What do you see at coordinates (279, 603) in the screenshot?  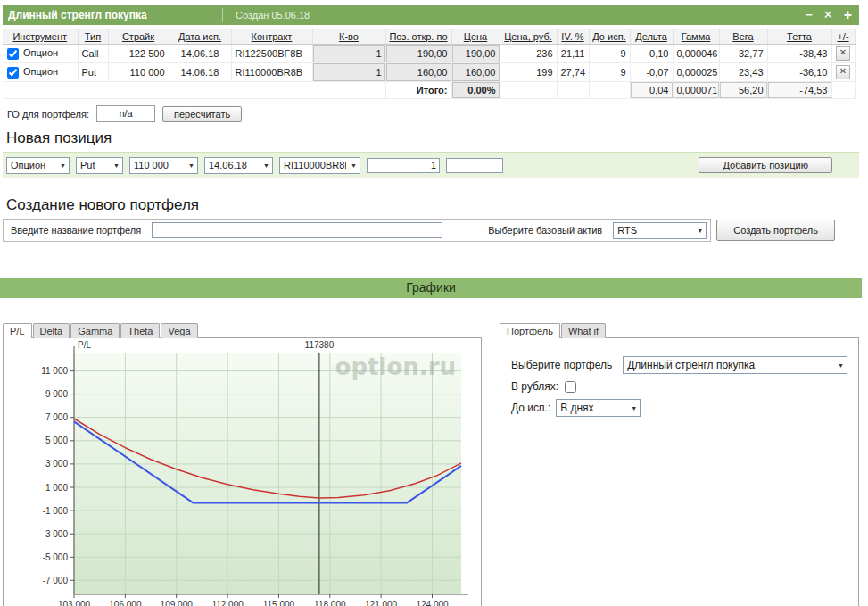 I see `svg-text: 115 000` at bounding box center [279, 603].